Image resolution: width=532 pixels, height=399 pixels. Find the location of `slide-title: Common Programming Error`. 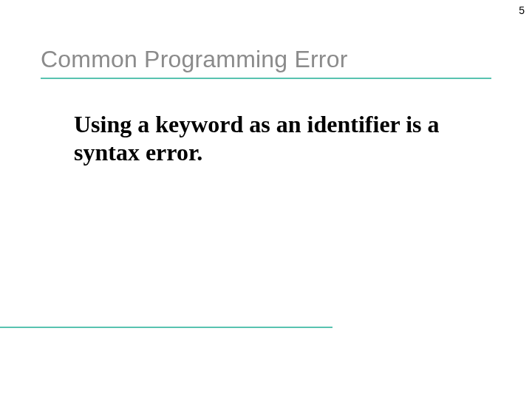

slide-title: Common Programming Error is located at coordinates (266, 59).